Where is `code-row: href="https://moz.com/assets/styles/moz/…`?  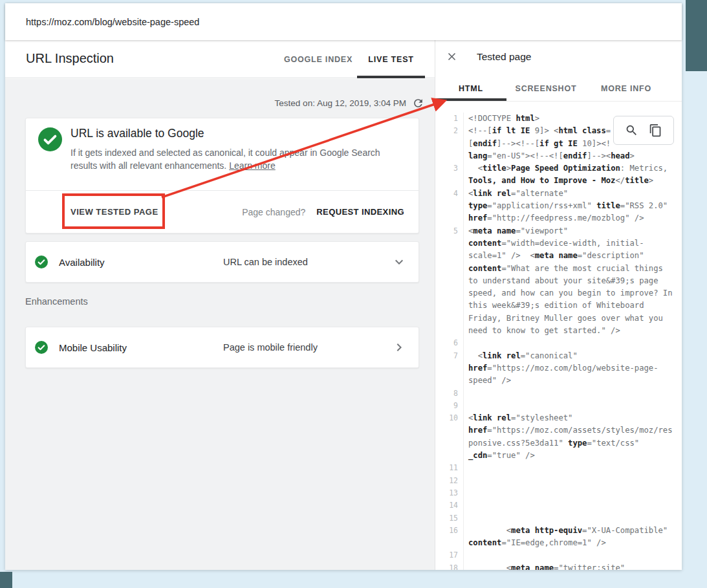 code-row: href="https://moz.com/assets/styles/moz/… is located at coordinates (559, 431).